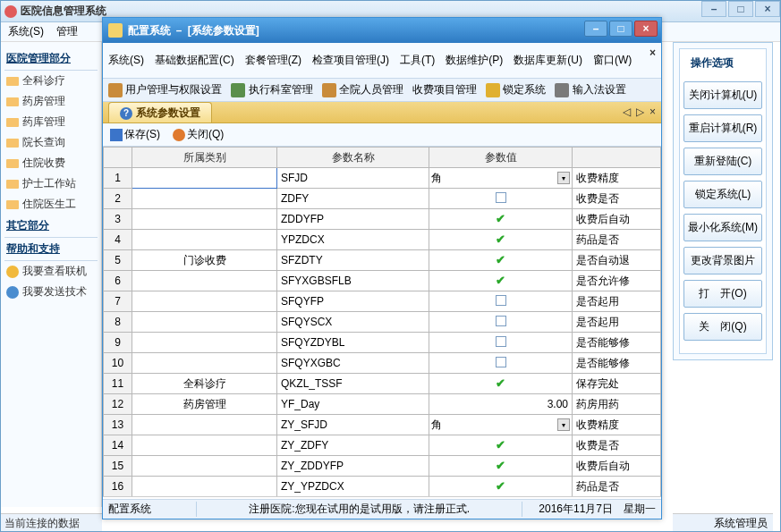 The height and width of the screenshot is (532, 781). Describe the element at coordinates (617, 404) in the screenshot. I see `cell-remark: 药房用药` at that location.